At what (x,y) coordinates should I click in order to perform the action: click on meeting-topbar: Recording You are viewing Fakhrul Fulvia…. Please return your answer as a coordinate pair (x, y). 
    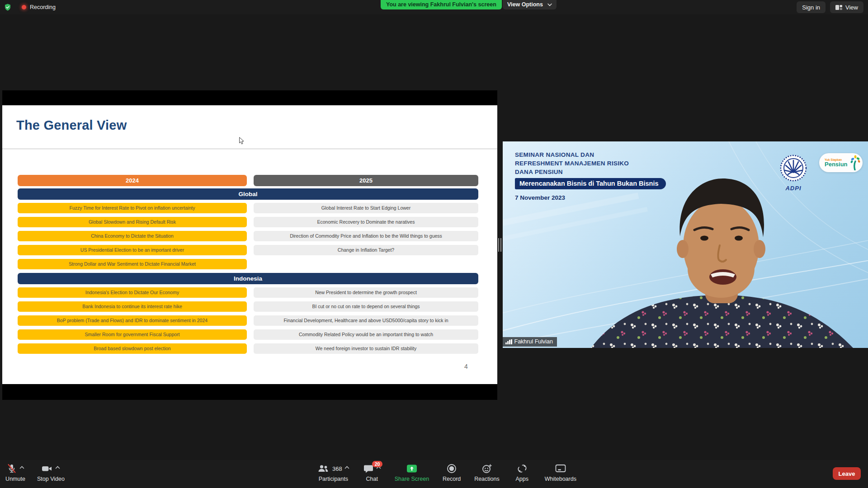
    Looking at the image, I should click on (434, 7).